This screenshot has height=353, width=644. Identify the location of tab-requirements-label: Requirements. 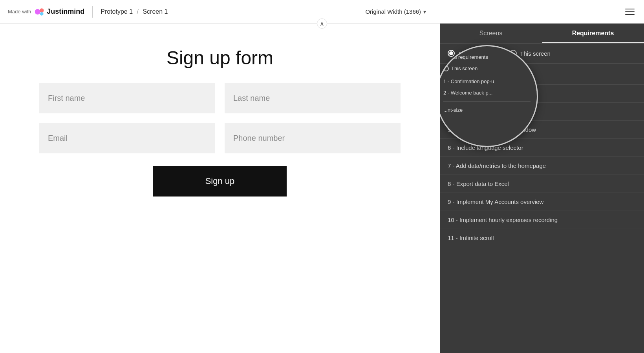
(593, 33).